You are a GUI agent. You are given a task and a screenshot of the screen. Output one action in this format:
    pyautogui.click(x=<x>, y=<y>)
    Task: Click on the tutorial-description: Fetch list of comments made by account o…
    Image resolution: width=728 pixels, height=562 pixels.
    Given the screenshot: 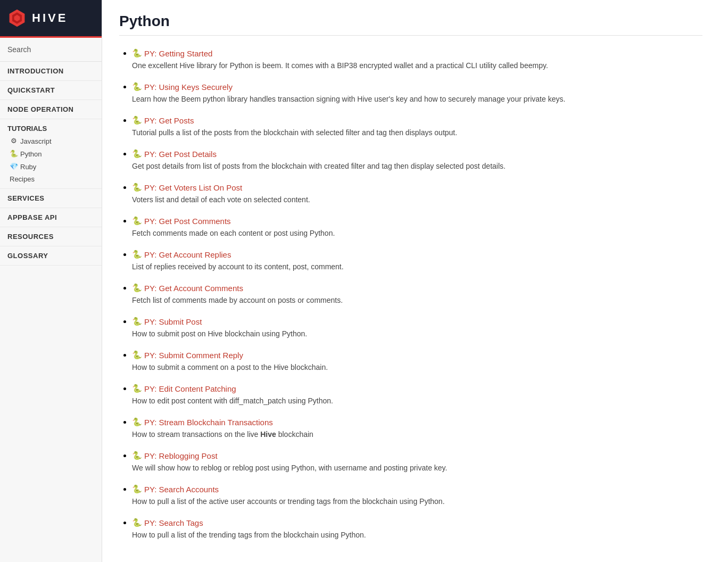 What is the action you would take?
    pyautogui.click(x=417, y=300)
    